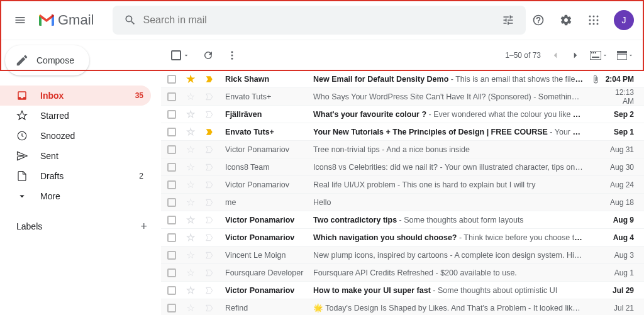 This screenshot has height=315, width=644. Describe the element at coordinates (319, 20) in the screenshot. I see `search-input` at that location.